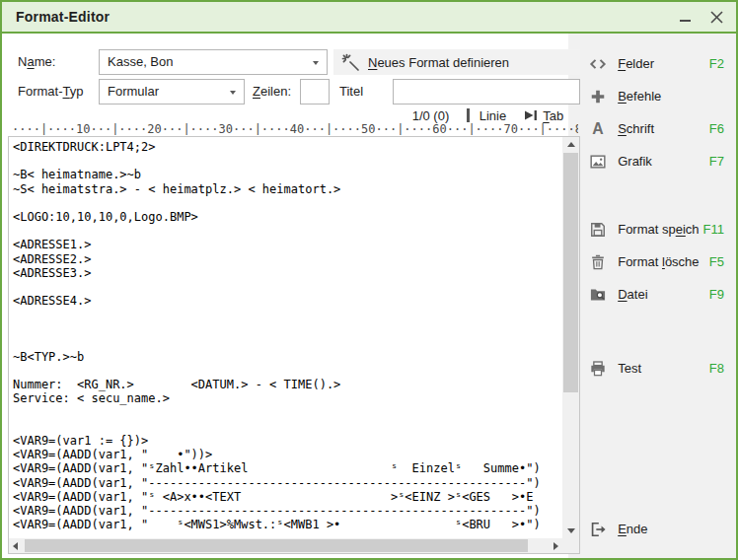  Describe the element at coordinates (658, 262) in the screenshot. I see `sidebar-item-label: Format lösche` at that location.